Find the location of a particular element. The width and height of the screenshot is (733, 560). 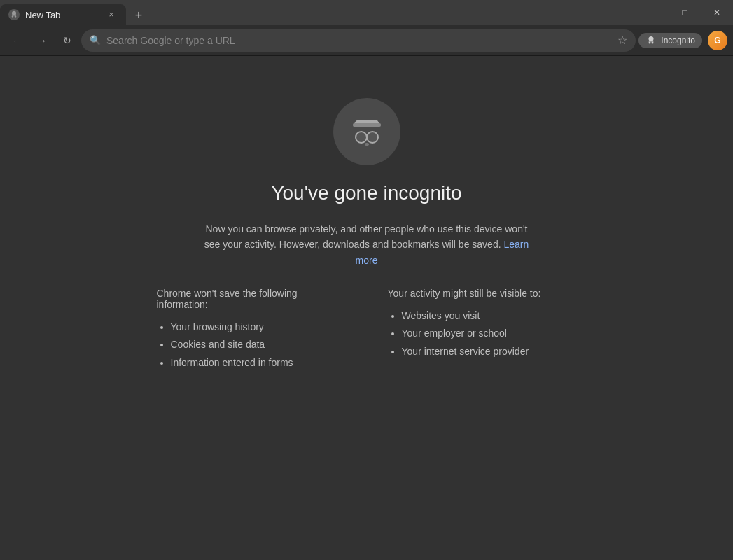

incognito-icon is located at coordinates (651, 41).